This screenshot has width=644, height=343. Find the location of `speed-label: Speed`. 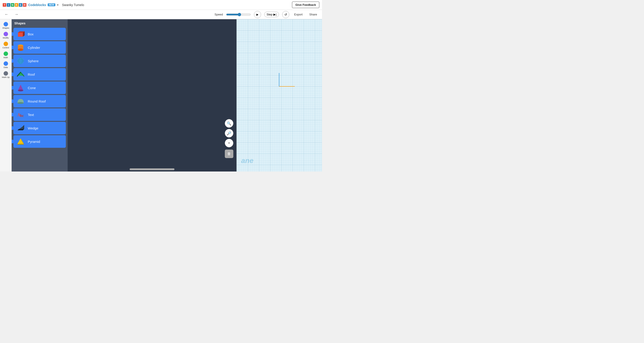

speed-label: Speed is located at coordinates (219, 14).